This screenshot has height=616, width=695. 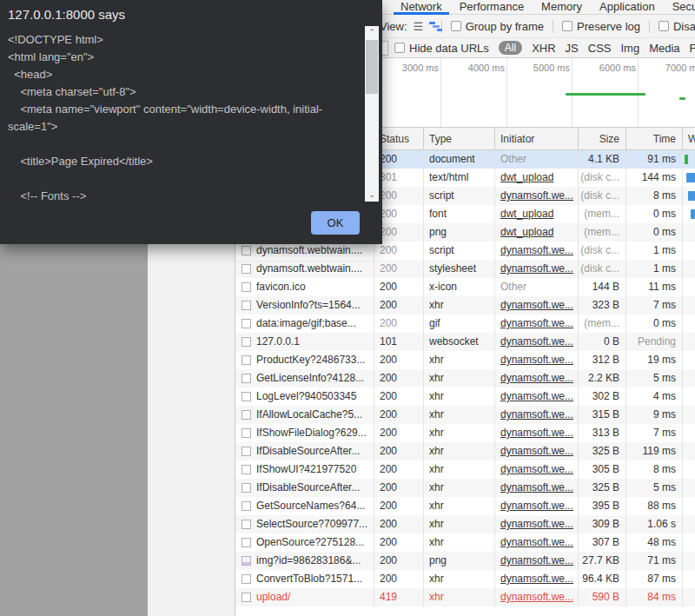 What do you see at coordinates (511, 48) in the screenshot?
I see `filter-pill-all: All` at bounding box center [511, 48].